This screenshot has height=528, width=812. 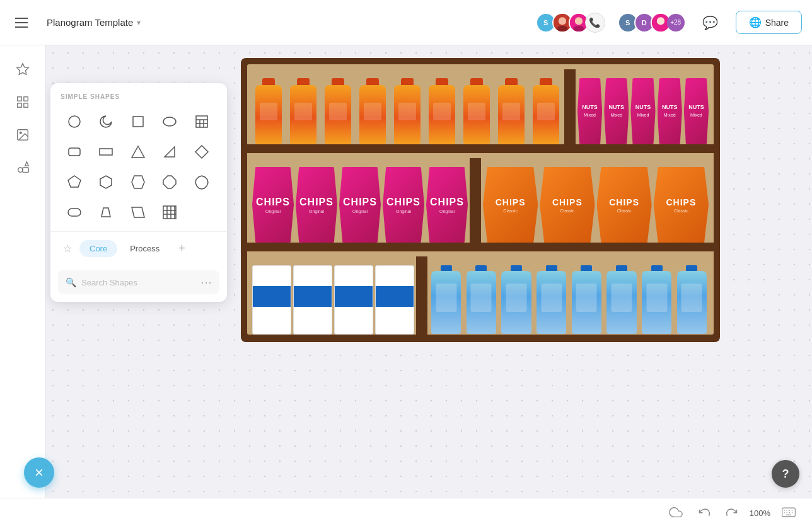 What do you see at coordinates (769, 23) in the screenshot?
I see `share-button: 🌐 Share` at bounding box center [769, 23].